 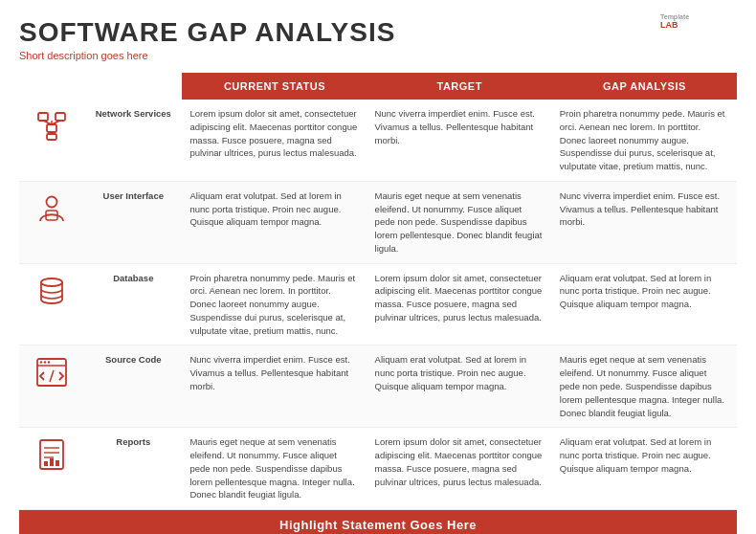 I want to click on category-label: Reports, so click(x=133, y=469).